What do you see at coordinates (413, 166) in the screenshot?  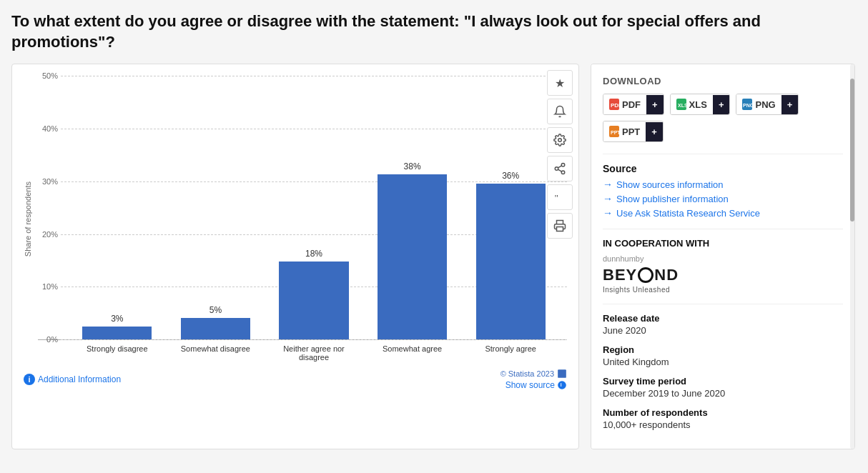 I see `bar-value-3: 38%` at bounding box center [413, 166].